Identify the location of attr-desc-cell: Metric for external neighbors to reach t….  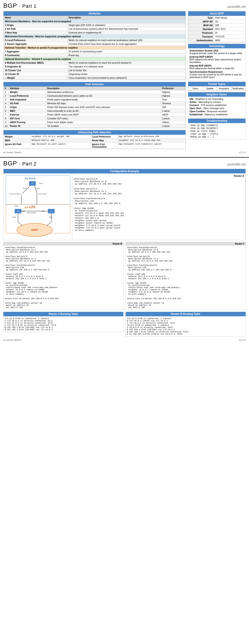
(127, 63).